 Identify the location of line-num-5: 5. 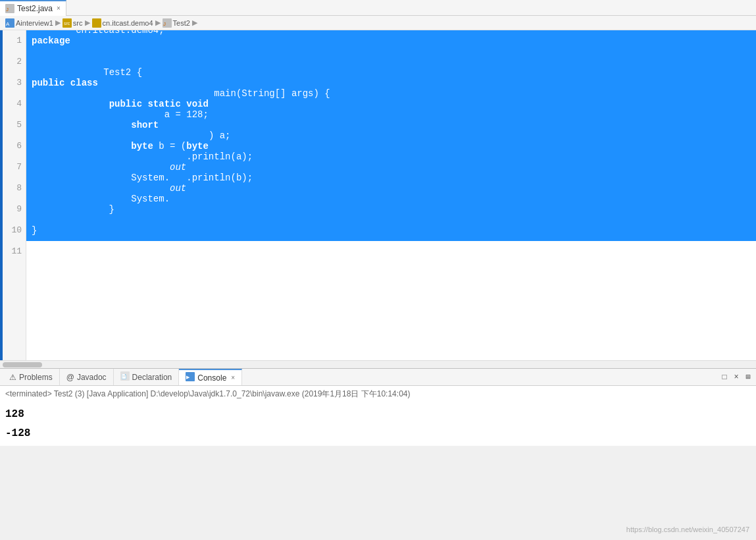
(13, 125).